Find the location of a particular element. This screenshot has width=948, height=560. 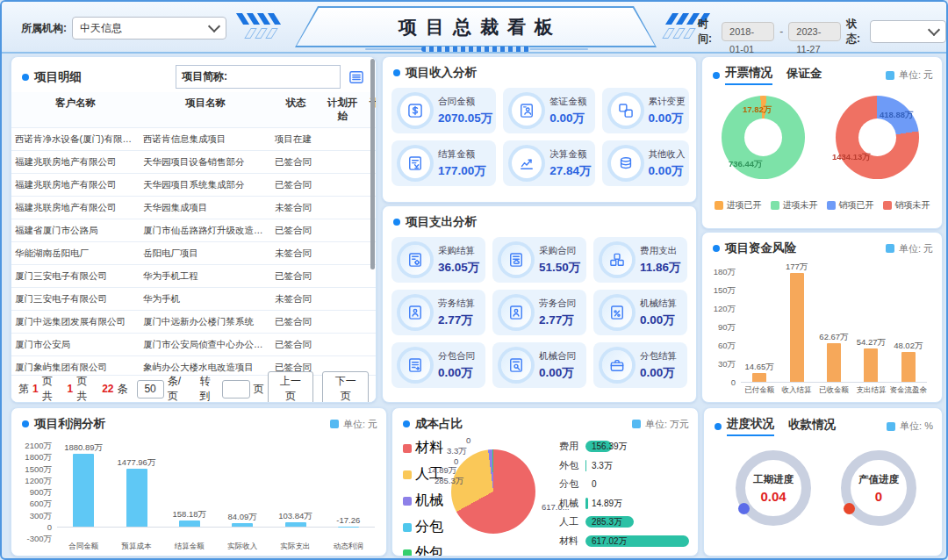

bar is located at coordinates (348, 527).